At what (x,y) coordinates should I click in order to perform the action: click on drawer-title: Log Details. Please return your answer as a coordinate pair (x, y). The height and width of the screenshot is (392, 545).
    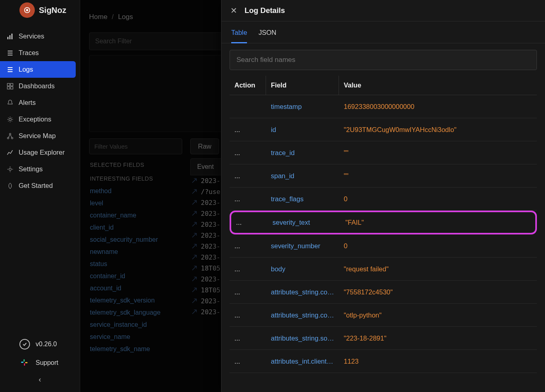
    Looking at the image, I should click on (265, 11).